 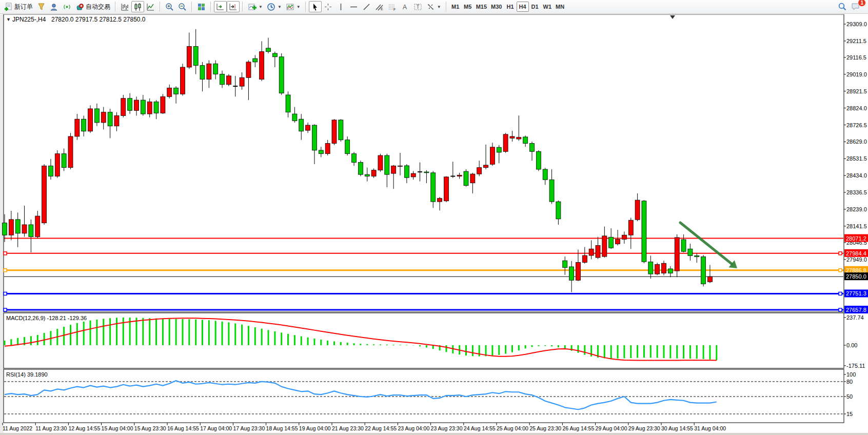 What do you see at coordinates (535, 7) in the screenshot?
I see `timeframe-d1-button: D1` at bounding box center [535, 7].